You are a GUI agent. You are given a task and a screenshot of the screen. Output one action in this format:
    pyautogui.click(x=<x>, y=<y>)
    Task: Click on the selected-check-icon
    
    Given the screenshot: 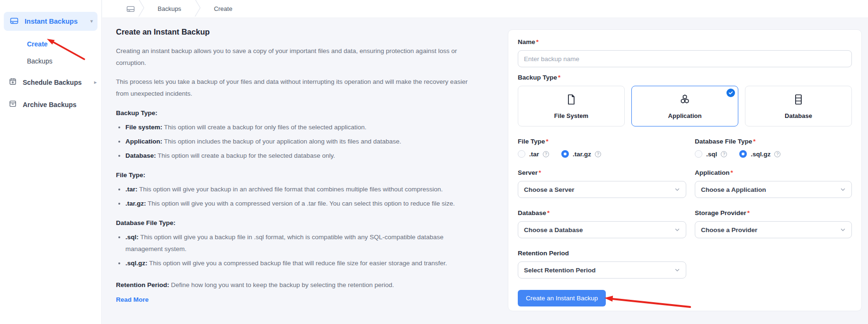 What is the action you would take?
    pyautogui.click(x=731, y=93)
    